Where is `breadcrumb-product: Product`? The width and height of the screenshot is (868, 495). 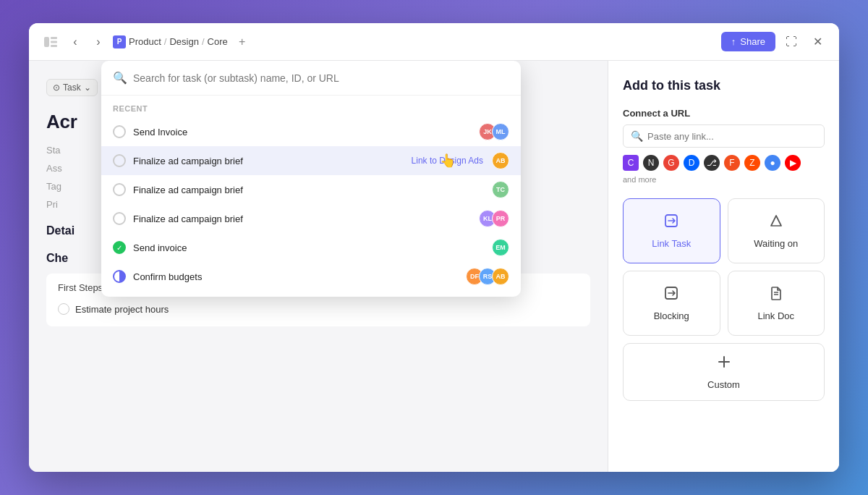 breadcrumb-product: Product is located at coordinates (145, 42).